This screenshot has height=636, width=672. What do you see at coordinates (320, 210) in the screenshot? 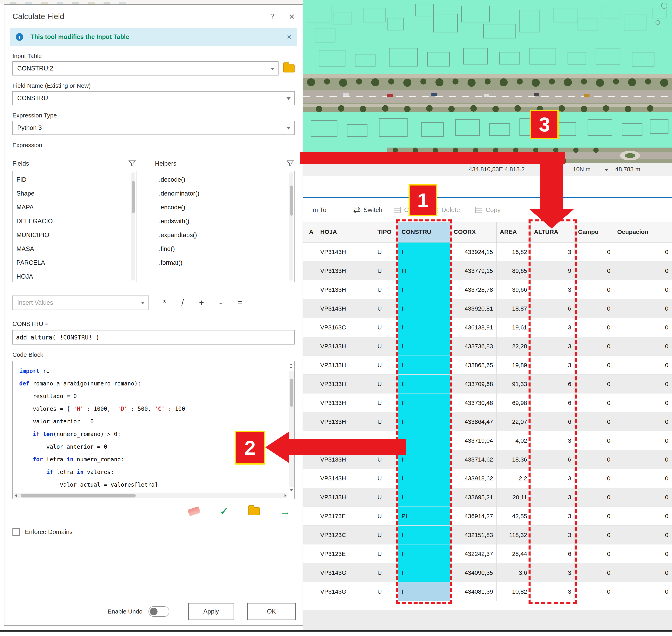
I see `toolbar-button-m-to: m To` at bounding box center [320, 210].